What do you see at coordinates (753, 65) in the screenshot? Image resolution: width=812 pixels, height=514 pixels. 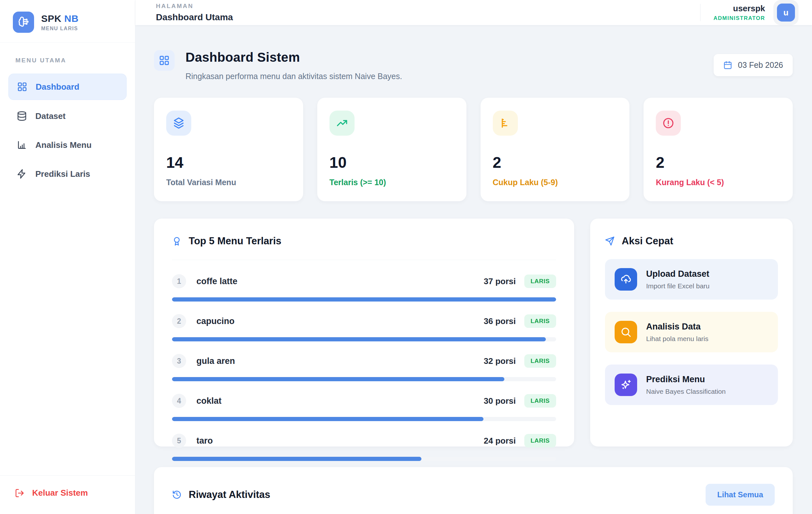 I see `date-badge: 03 Feb 2026` at bounding box center [753, 65].